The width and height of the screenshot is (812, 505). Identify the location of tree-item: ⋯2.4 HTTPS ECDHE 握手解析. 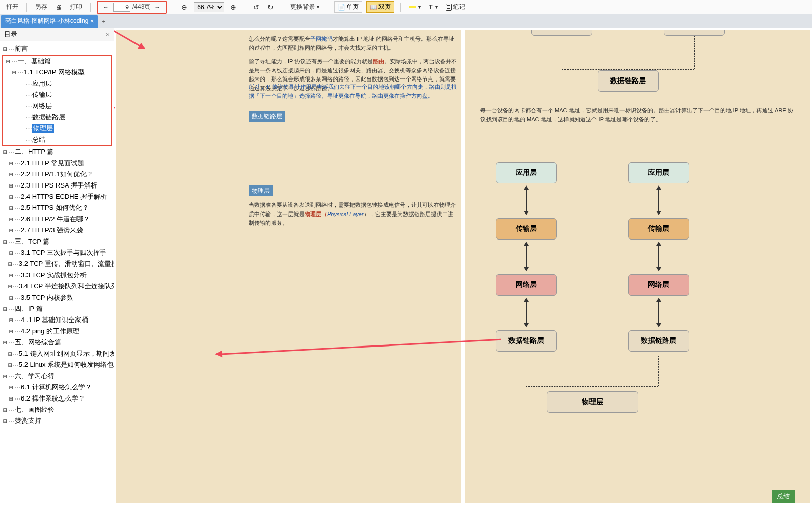
(57, 197).